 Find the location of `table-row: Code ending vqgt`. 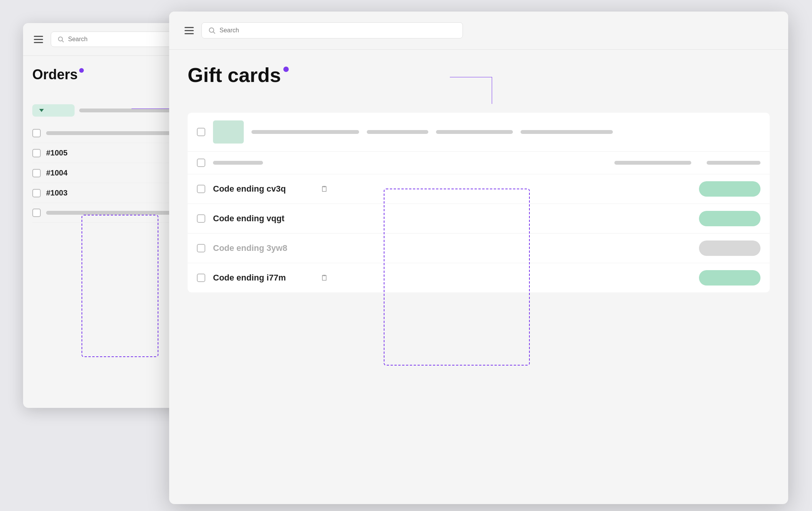

table-row: Code ending vqgt is located at coordinates (479, 219).